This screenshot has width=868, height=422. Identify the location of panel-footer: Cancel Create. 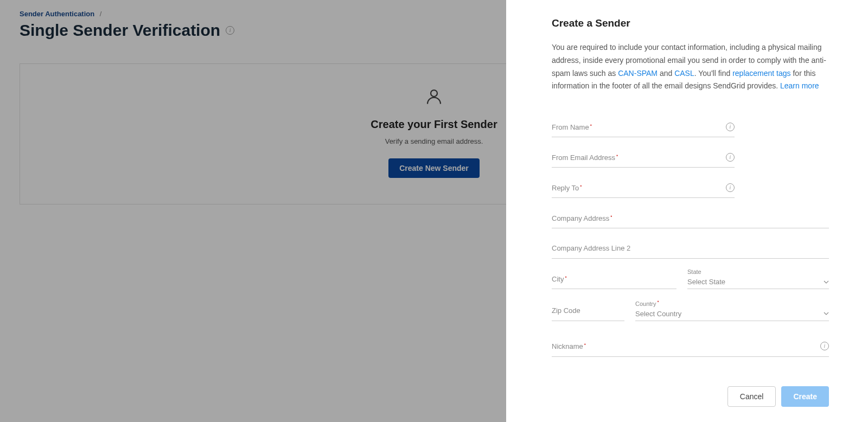
(690, 388).